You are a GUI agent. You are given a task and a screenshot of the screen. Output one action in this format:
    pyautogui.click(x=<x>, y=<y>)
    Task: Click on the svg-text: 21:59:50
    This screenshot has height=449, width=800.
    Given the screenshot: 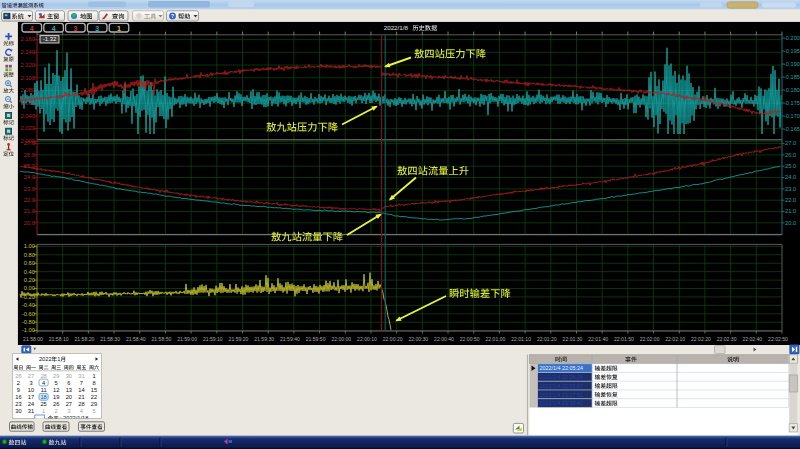 What is the action you would take?
    pyautogui.click(x=316, y=339)
    